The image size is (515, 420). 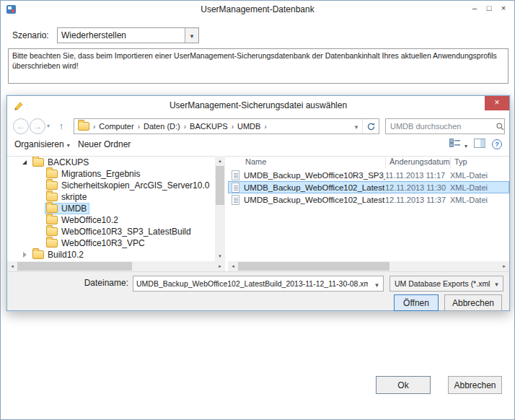 I want to click on notice-text: Bitte beachten Sie, dass beim Importiere…, so click(x=258, y=66).